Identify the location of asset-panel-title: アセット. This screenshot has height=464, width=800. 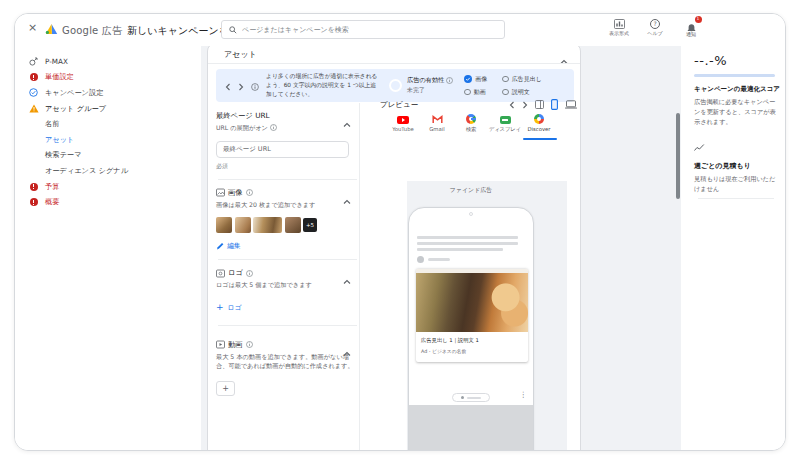
(240, 54).